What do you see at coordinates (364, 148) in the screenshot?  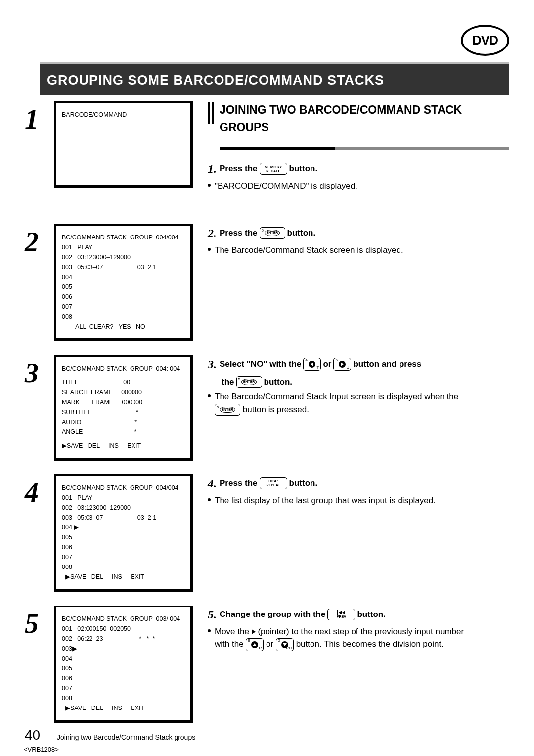 I see `subheading-underline` at bounding box center [364, 148].